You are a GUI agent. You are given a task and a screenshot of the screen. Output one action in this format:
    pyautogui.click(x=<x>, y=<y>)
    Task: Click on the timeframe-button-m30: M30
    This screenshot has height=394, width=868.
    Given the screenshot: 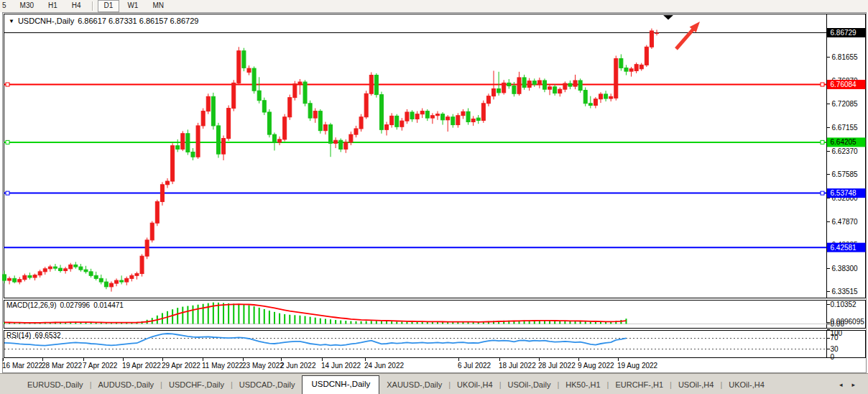 What is the action you would take?
    pyautogui.click(x=27, y=6)
    